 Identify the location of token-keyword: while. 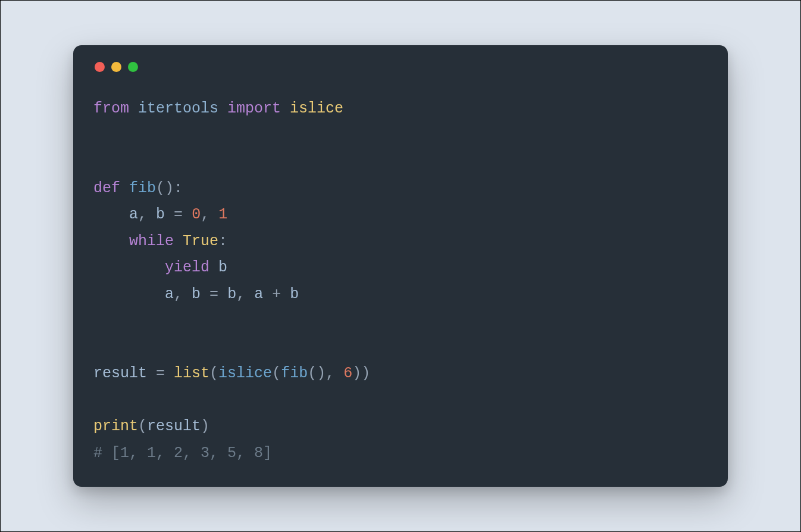
(151, 242).